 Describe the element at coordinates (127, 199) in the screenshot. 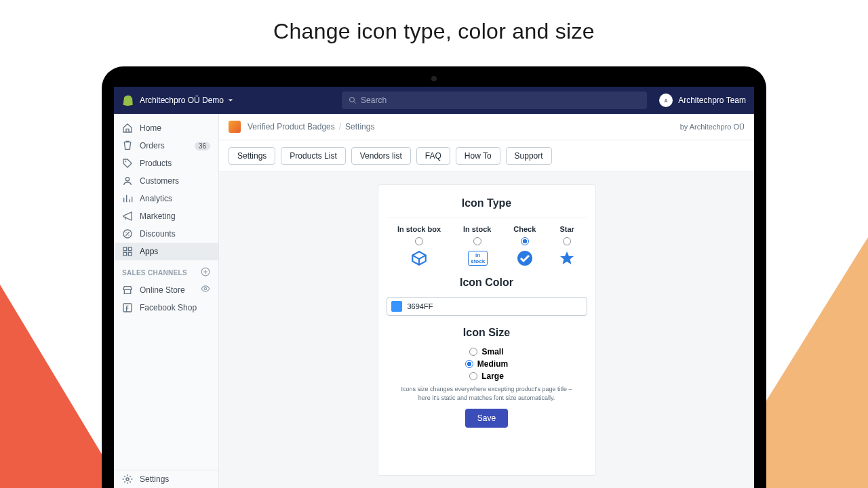

I see `analytics-icon` at that location.